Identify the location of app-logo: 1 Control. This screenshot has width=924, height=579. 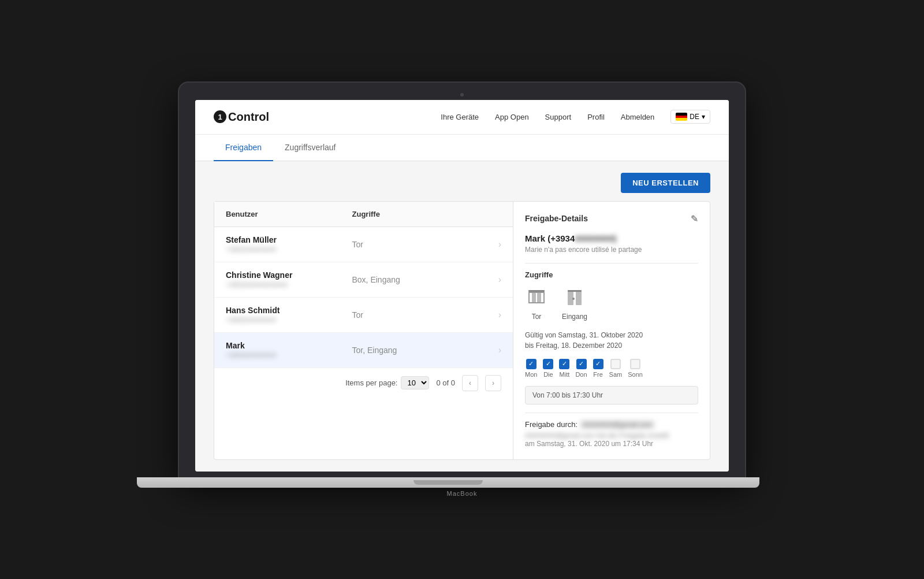
(241, 117).